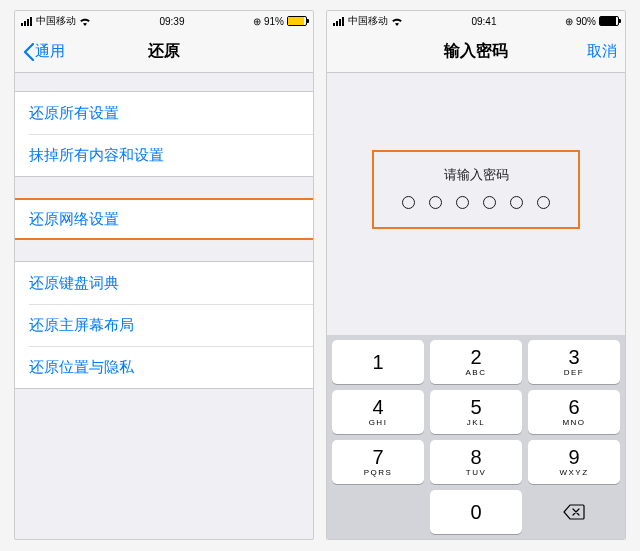  I want to click on key-letters: MNO, so click(574, 422).